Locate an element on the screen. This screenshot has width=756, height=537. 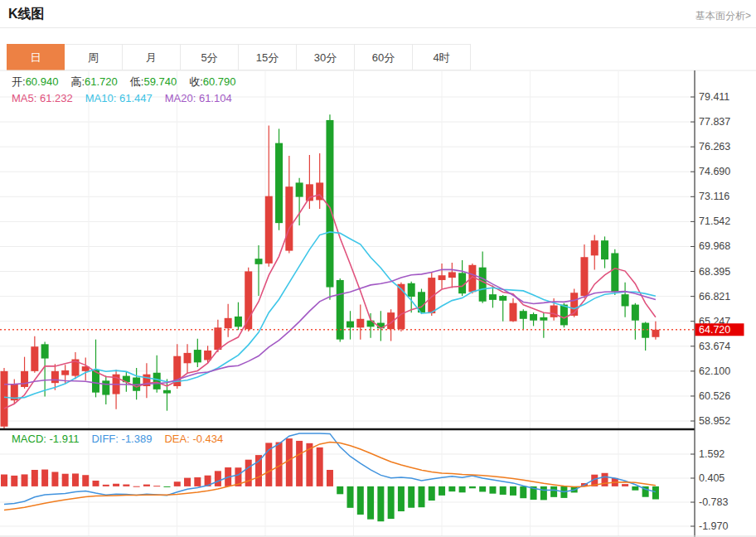
svg-text: 74.690 is located at coordinates (715, 172).